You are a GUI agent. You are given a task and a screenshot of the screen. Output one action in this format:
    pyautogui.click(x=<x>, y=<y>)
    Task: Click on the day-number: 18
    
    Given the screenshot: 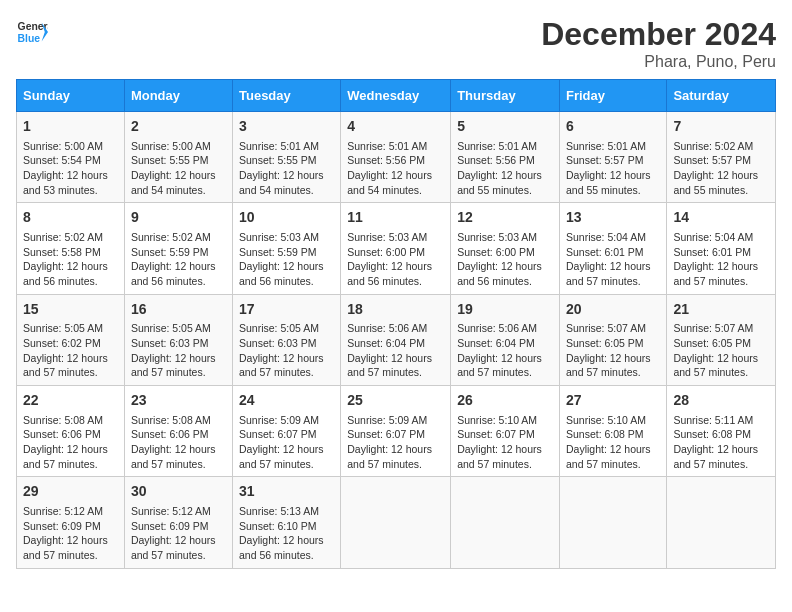 What is the action you would take?
    pyautogui.click(x=396, y=310)
    